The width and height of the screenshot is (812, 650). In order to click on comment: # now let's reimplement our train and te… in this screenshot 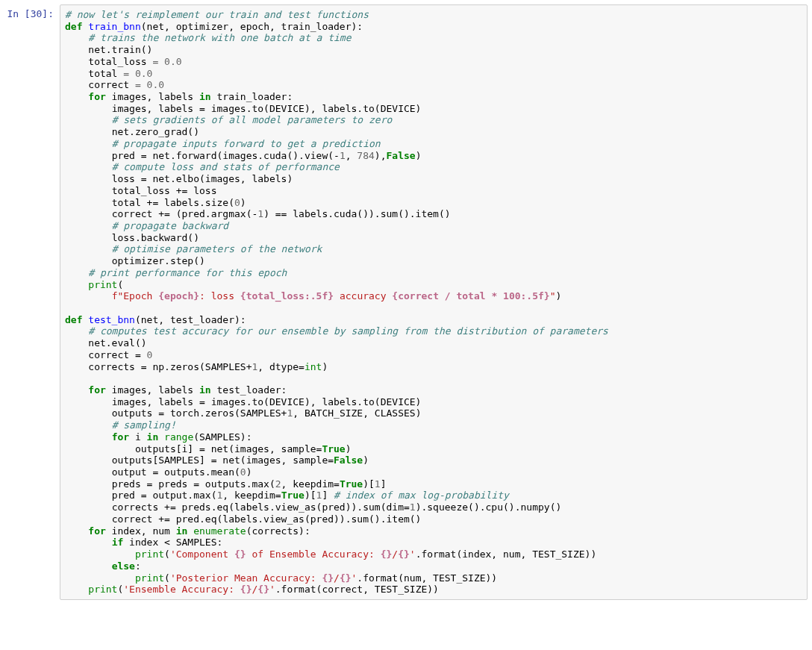, I will do `click(216, 15)`.